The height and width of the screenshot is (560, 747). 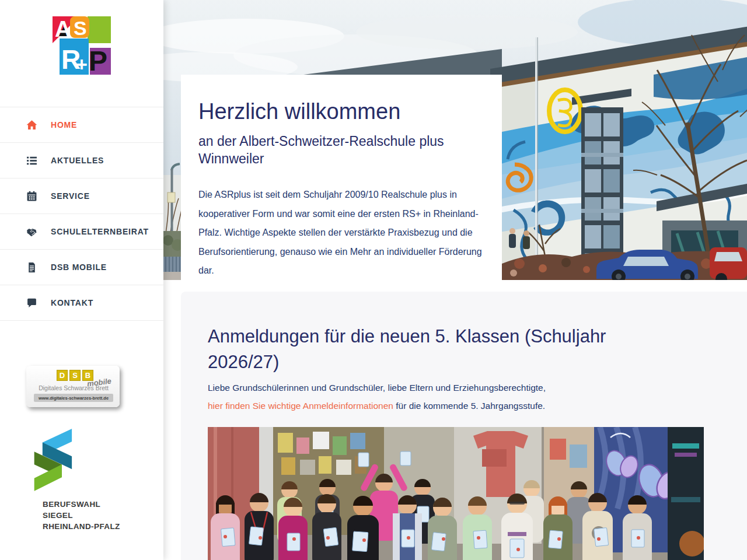 I want to click on home-icon, so click(x=32, y=125).